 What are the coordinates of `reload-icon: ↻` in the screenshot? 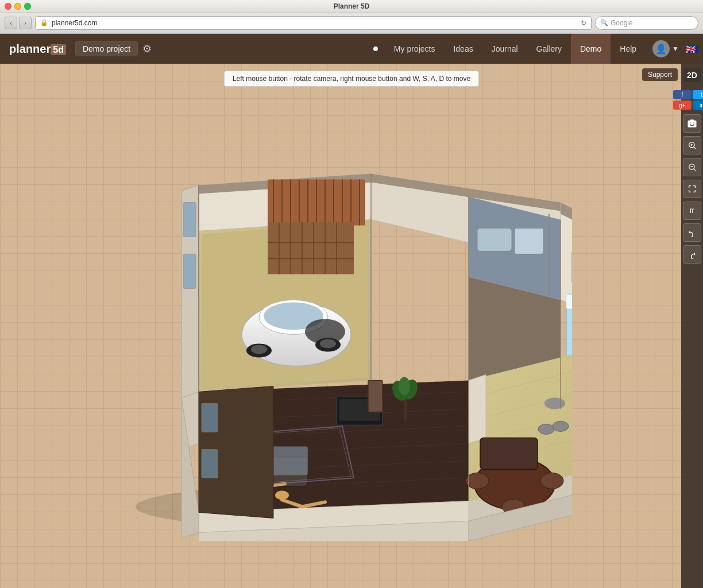 It's located at (584, 23).